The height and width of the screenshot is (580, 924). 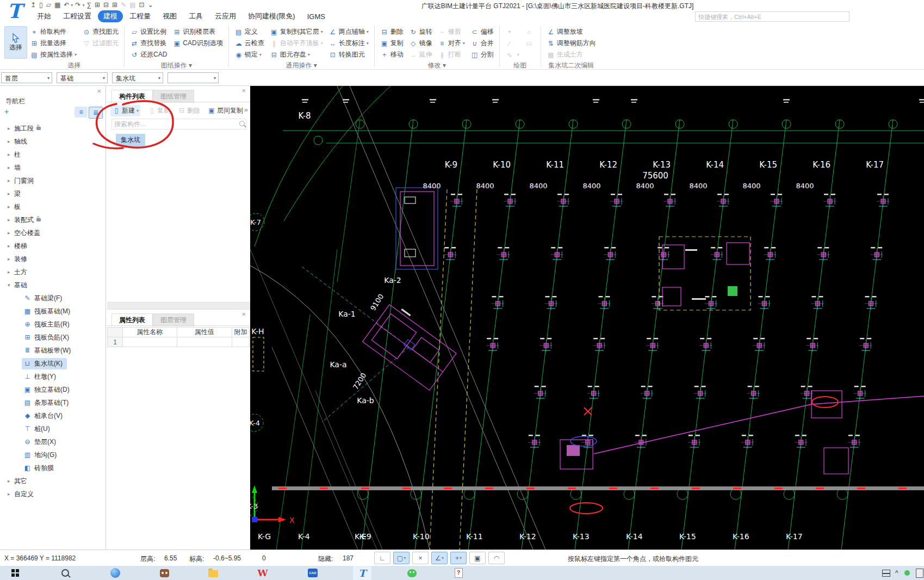 I want to click on sidebar-item-strip-foundation: ▤条形基础(T), so click(x=53, y=403).